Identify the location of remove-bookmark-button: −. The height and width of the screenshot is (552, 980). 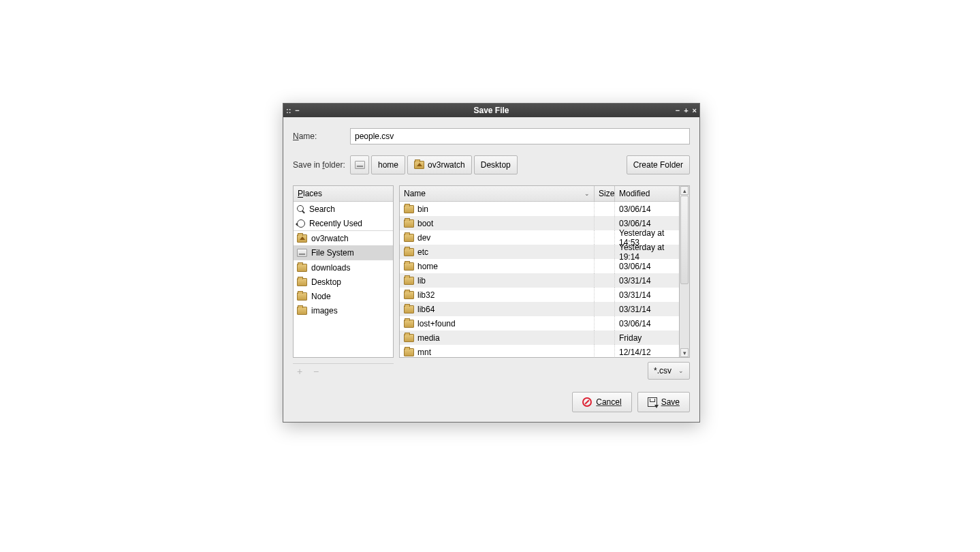
(316, 371).